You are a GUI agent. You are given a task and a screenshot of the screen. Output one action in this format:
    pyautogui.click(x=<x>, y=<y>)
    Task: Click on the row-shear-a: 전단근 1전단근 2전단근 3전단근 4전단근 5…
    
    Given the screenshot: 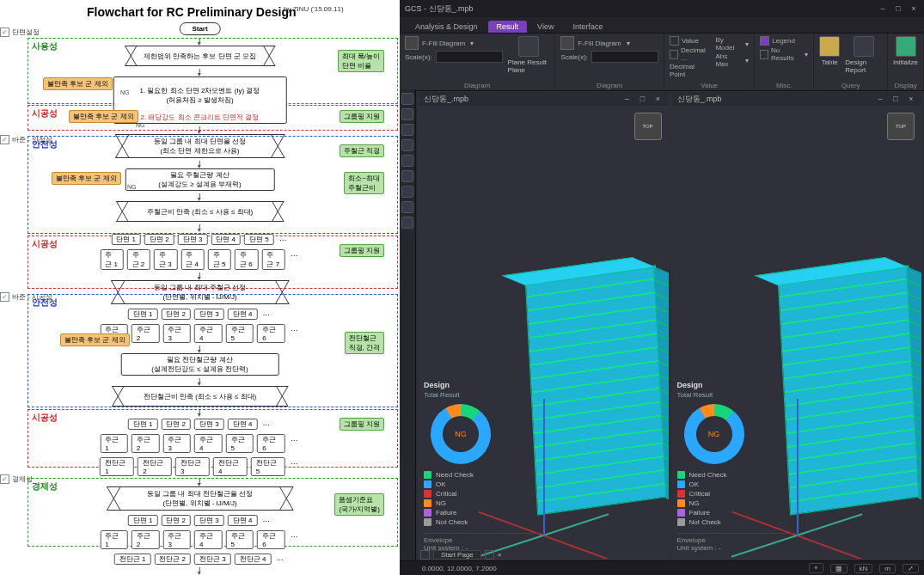 What is the action you would take?
    pyautogui.click(x=199, y=467)
    